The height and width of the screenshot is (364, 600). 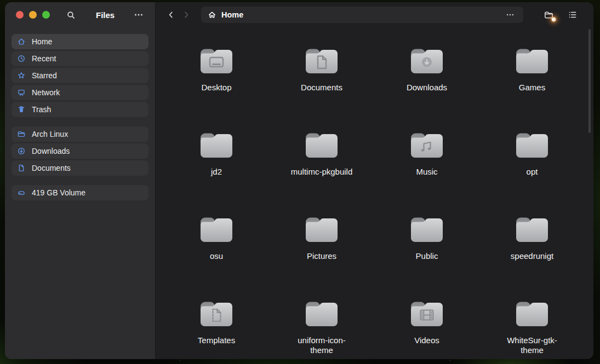 I want to click on list-view-icon, so click(x=573, y=15).